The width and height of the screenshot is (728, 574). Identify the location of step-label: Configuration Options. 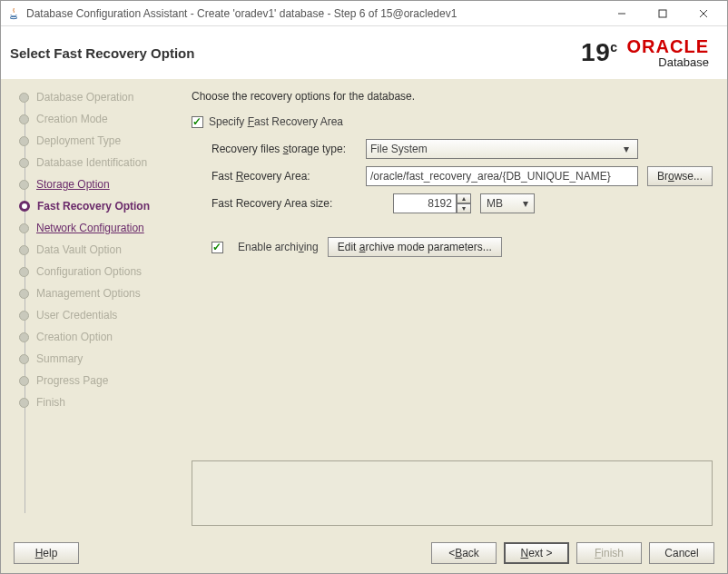
(89, 272).